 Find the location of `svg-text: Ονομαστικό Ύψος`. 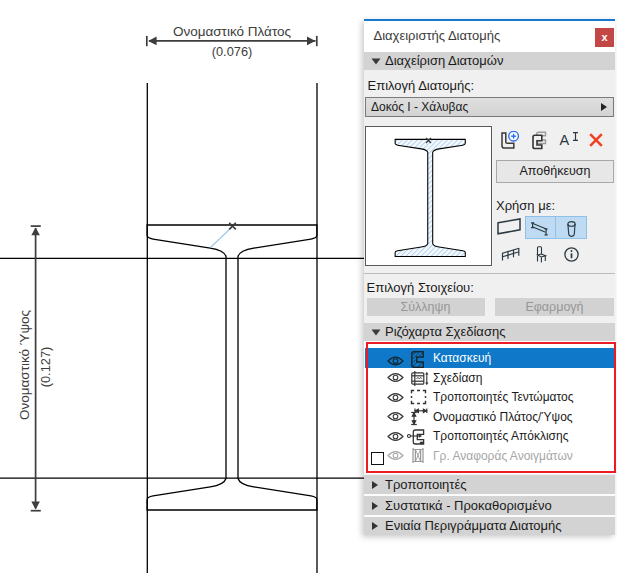

svg-text: Ονομαστικό Ύψος is located at coordinates (24, 364).